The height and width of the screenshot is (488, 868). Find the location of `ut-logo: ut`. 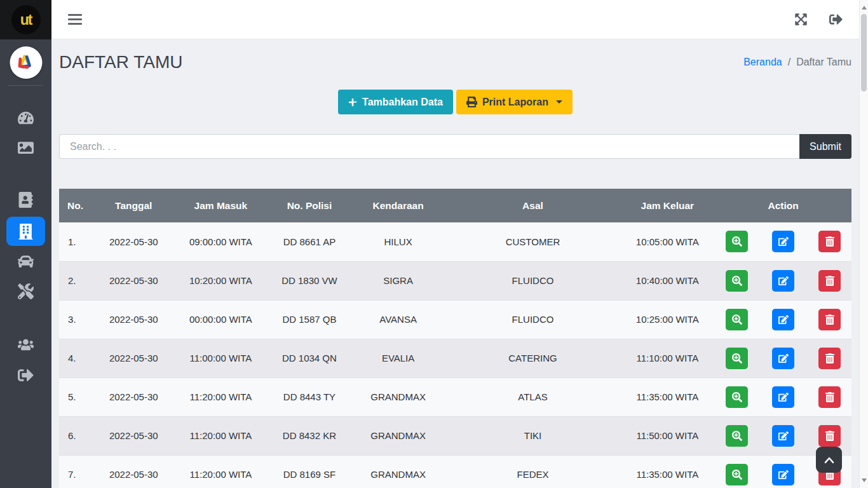

ut-logo: ut is located at coordinates (26, 20).